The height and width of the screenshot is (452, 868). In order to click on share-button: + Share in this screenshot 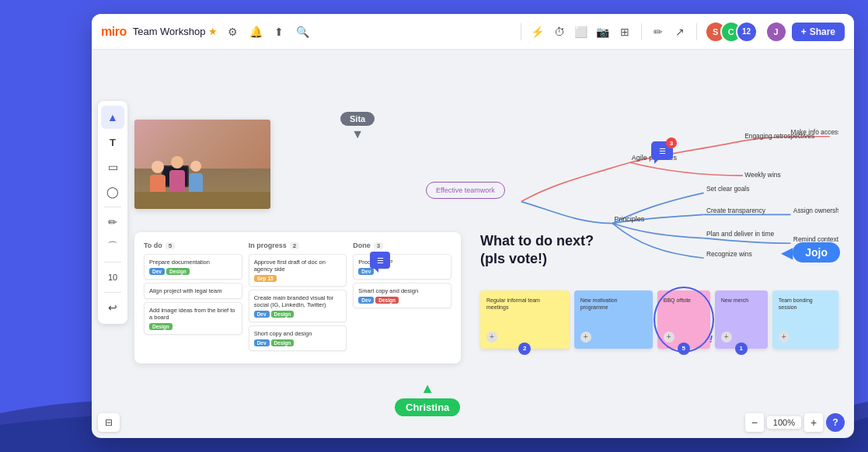, I will do `click(818, 32)`.